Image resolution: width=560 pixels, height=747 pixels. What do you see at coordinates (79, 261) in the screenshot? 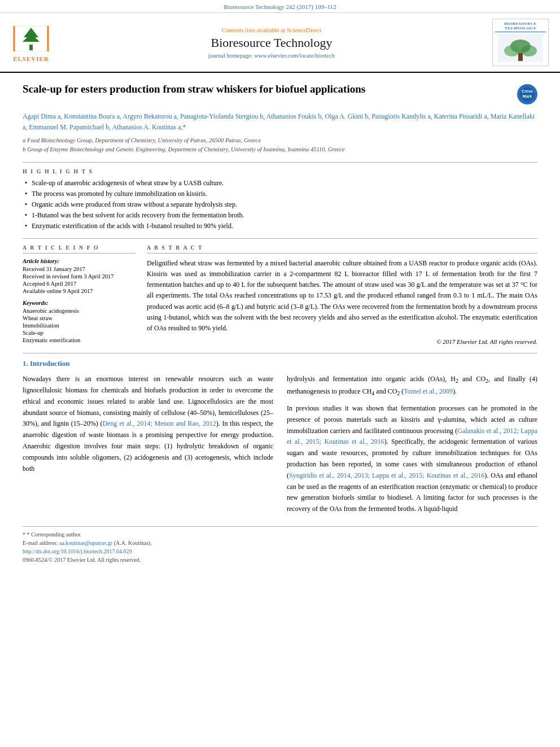
I see `history-label: Article history:` at bounding box center [79, 261].